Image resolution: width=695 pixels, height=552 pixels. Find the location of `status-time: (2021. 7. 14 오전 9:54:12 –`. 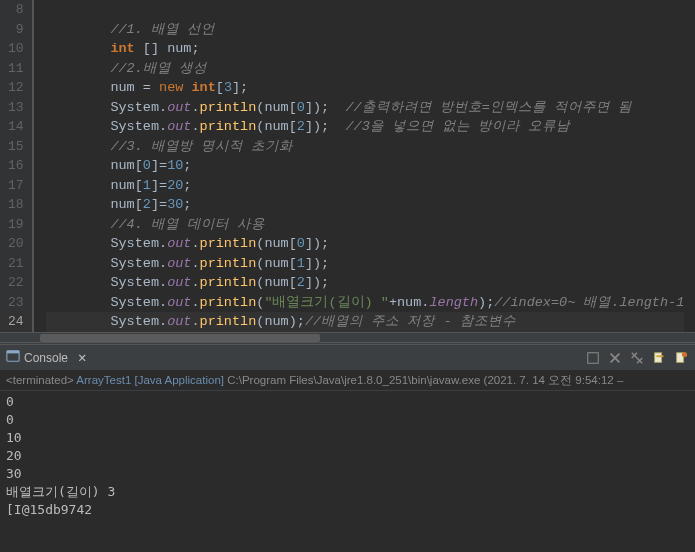

status-time: (2021. 7. 14 오전 9:54:12 – is located at coordinates (554, 380).